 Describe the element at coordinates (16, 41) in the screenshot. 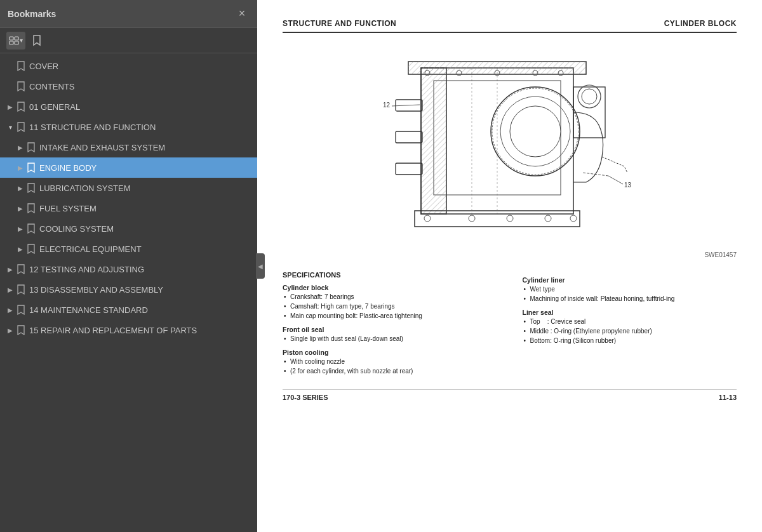

I see `expand-all-button: ▾` at that location.